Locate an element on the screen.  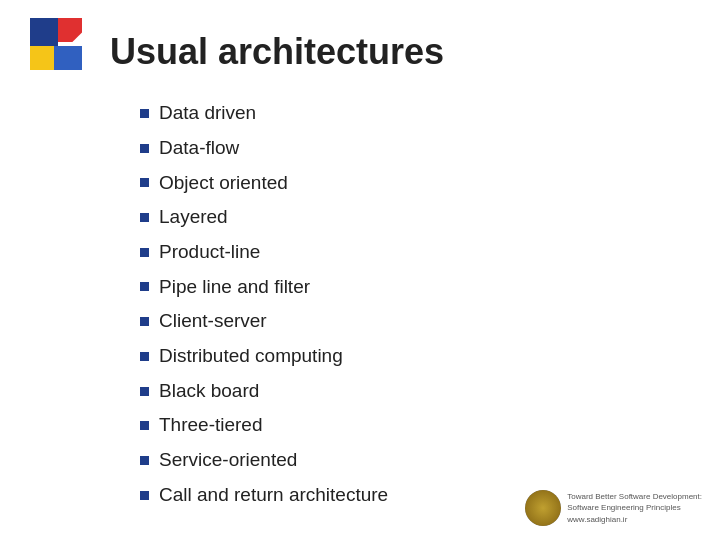
list-item: Three-tiered is located at coordinates (405, 426).